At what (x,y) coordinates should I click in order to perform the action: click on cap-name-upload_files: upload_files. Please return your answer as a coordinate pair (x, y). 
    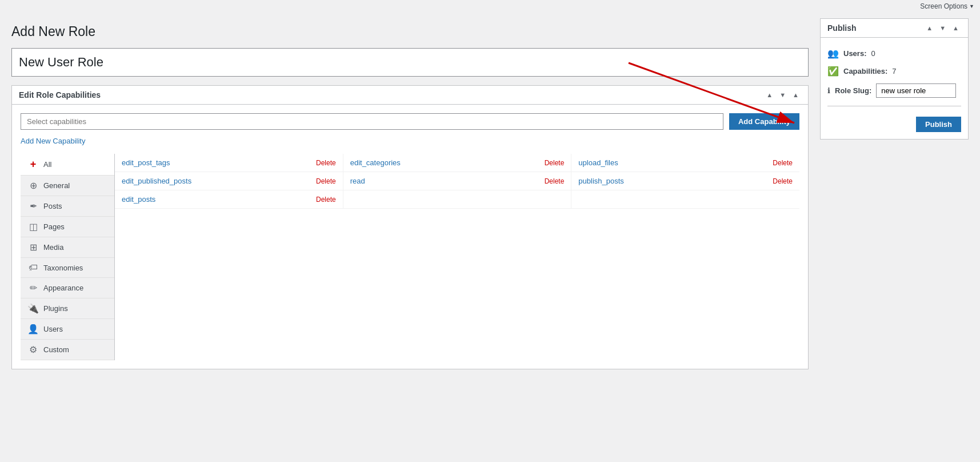
    Looking at the image, I should click on (598, 162).